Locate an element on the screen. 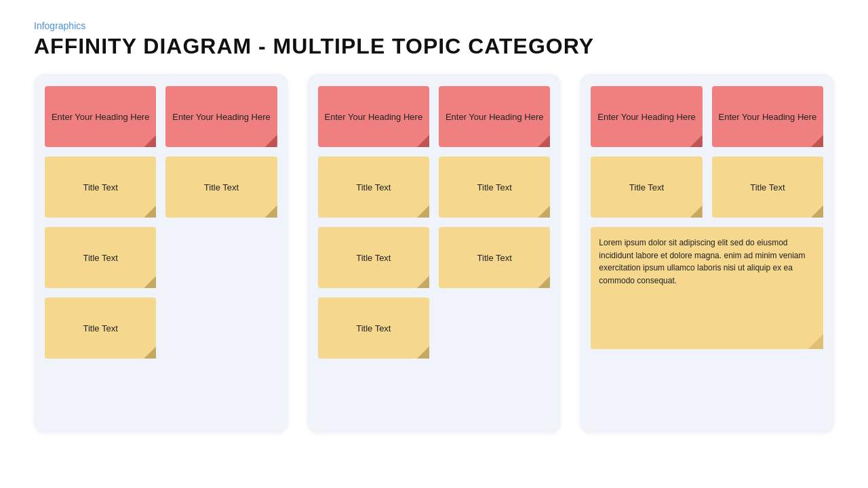 The height and width of the screenshot is (488, 868). heading-note-3-2: Enter Your Heading Here is located at coordinates (768, 117).